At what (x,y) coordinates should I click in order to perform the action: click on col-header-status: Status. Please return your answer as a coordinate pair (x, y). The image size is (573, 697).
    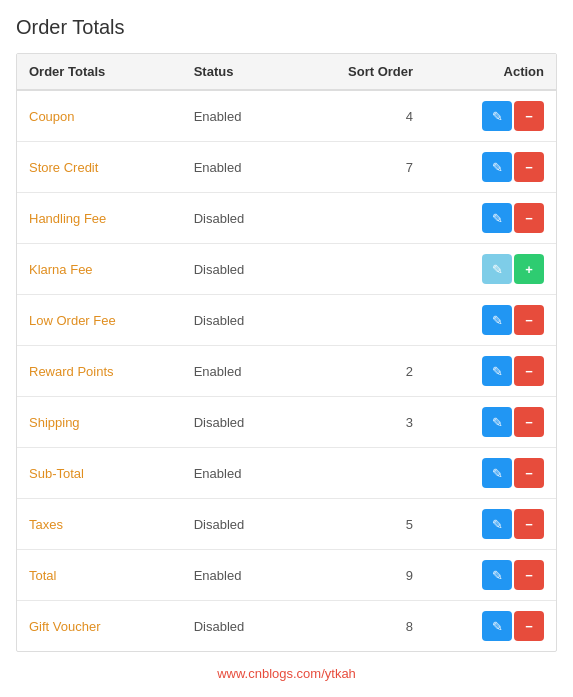
    Looking at the image, I should click on (238, 72).